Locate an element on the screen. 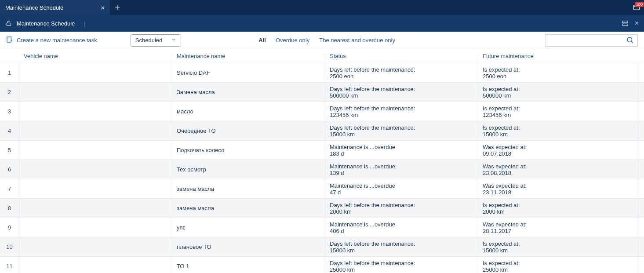  cell-maintenance: Тех осмотр is located at coordinates (249, 170).